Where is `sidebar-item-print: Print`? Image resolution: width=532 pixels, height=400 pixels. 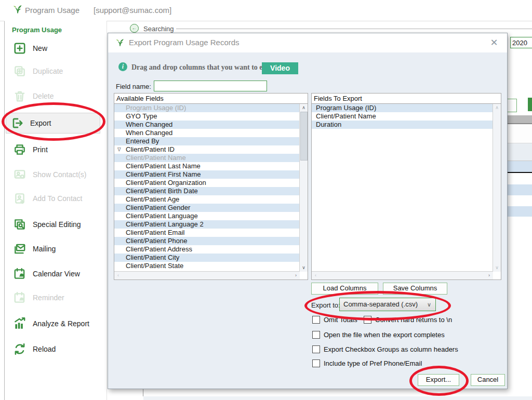
sidebar-item-print: Print is located at coordinates (57, 150).